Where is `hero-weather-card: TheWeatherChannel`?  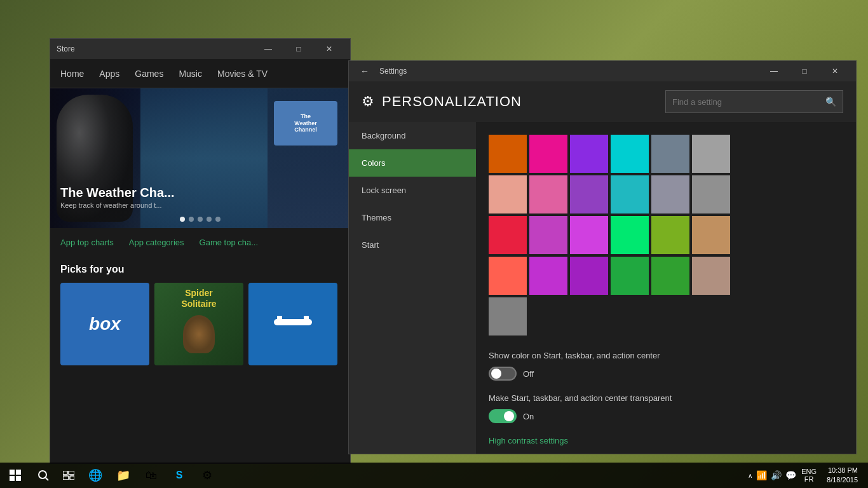 hero-weather-card: TheWeatherChannel is located at coordinates (306, 123).